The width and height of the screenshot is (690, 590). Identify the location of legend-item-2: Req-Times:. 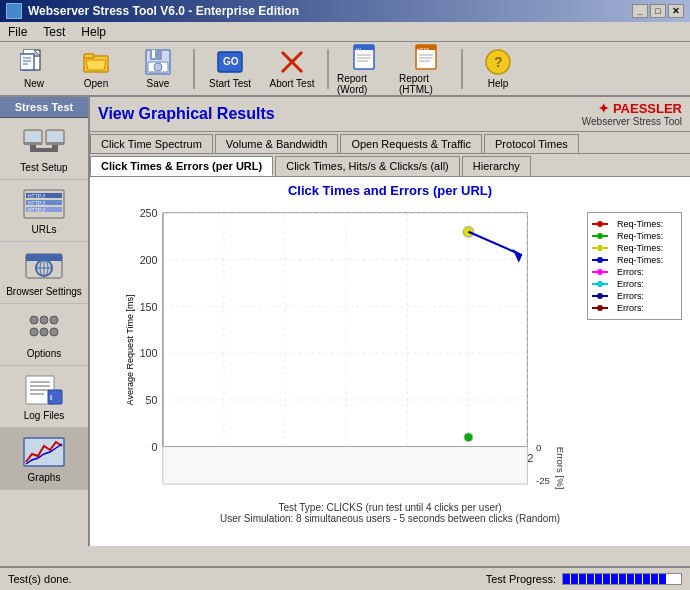
(634, 236).